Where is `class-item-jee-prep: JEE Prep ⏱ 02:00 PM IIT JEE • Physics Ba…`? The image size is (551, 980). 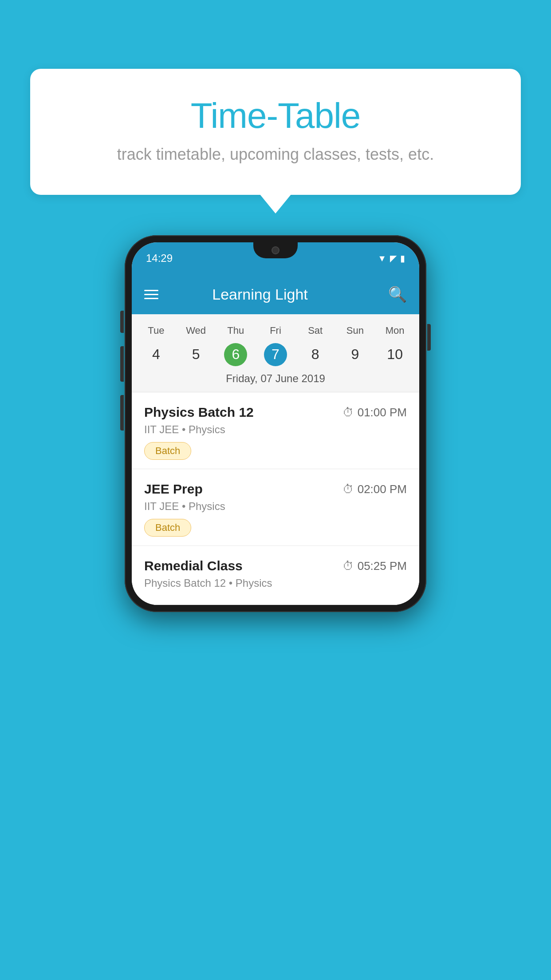 class-item-jee-prep: JEE Prep ⏱ 02:00 PM IIT JEE • Physics Ba… is located at coordinates (276, 508).